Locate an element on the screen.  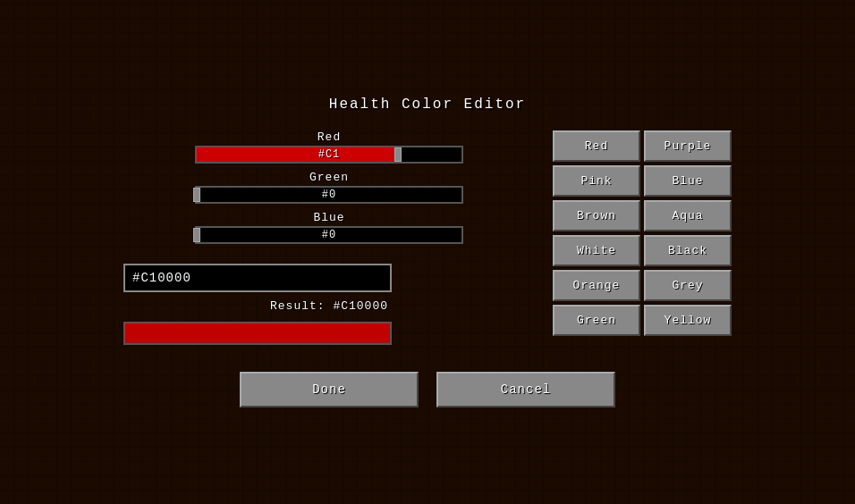
hex-input-box is located at coordinates (258, 278).